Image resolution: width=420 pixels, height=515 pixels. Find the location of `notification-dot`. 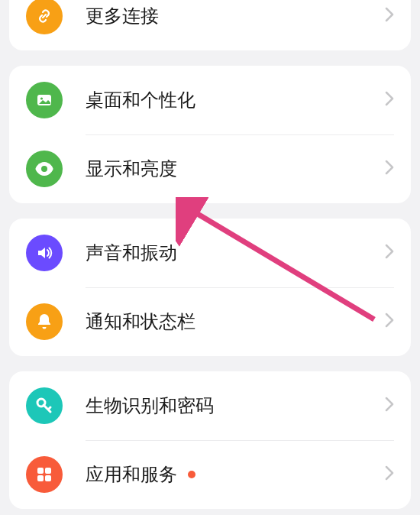

notification-dot is located at coordinates (192, 475).